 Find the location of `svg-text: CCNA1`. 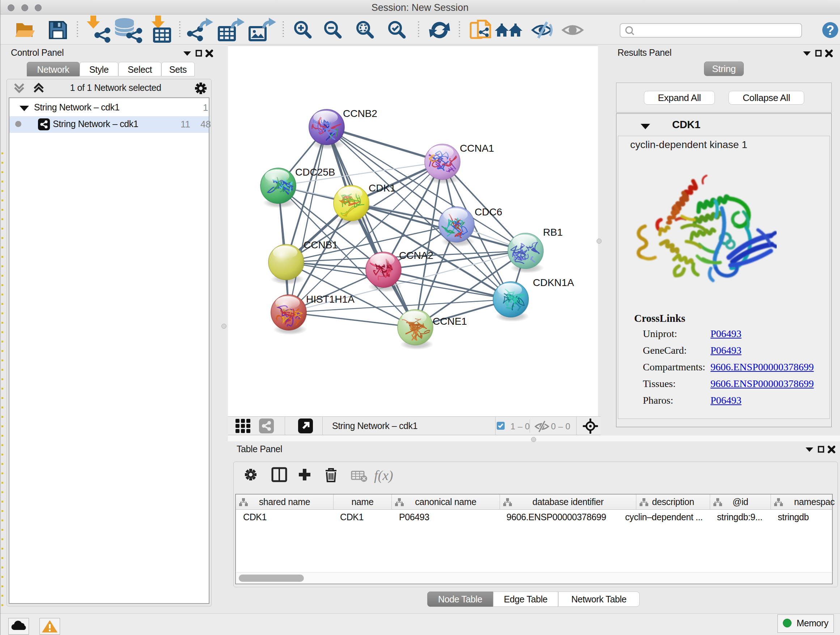

svg-text: CCNA1 is located at coordinates (477, 148).